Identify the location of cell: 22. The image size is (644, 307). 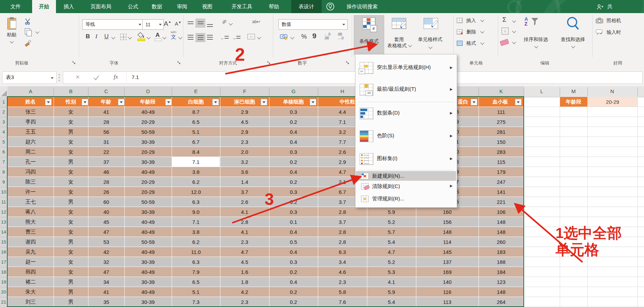
(106, 152).